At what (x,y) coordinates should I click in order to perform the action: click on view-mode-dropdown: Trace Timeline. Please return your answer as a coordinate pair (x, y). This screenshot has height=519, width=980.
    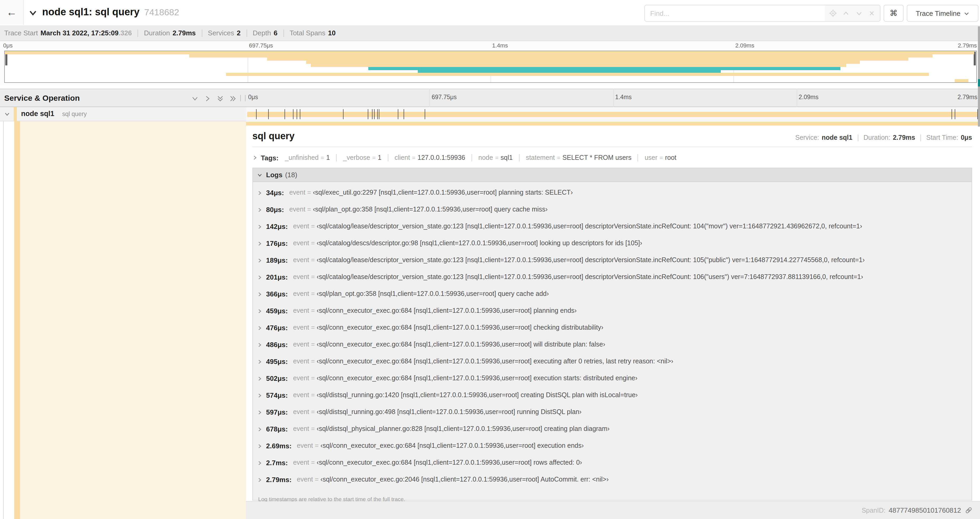
    Looking at the image, I should click on (943, 13).